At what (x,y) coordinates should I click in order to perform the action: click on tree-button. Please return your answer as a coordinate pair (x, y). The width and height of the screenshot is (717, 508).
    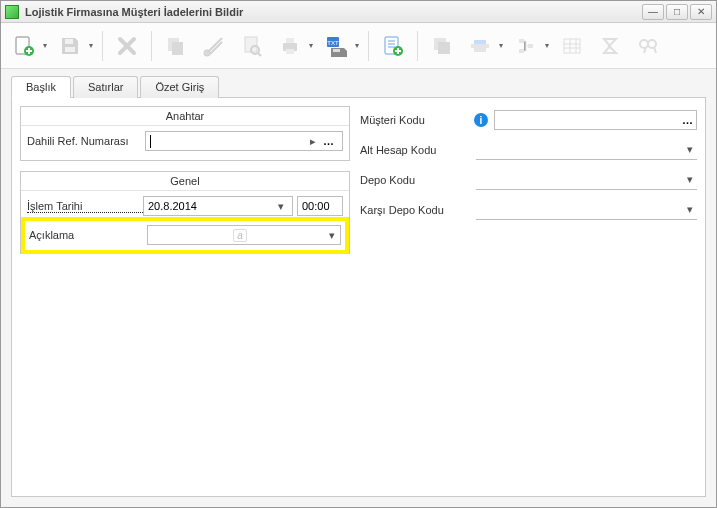
    Looking at the image, I should click on (526, 46).